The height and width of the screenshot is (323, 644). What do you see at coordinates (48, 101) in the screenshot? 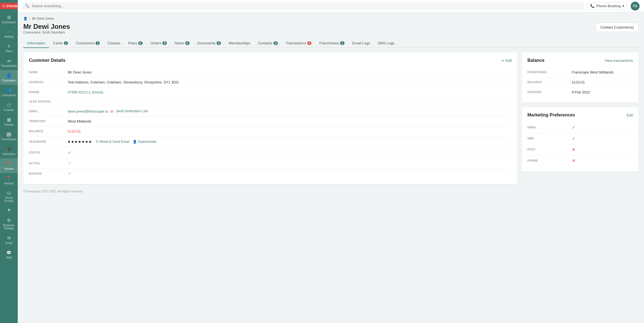
I see `lead-source-label: LEAD SOURCE` at bounding box center [48, 101].